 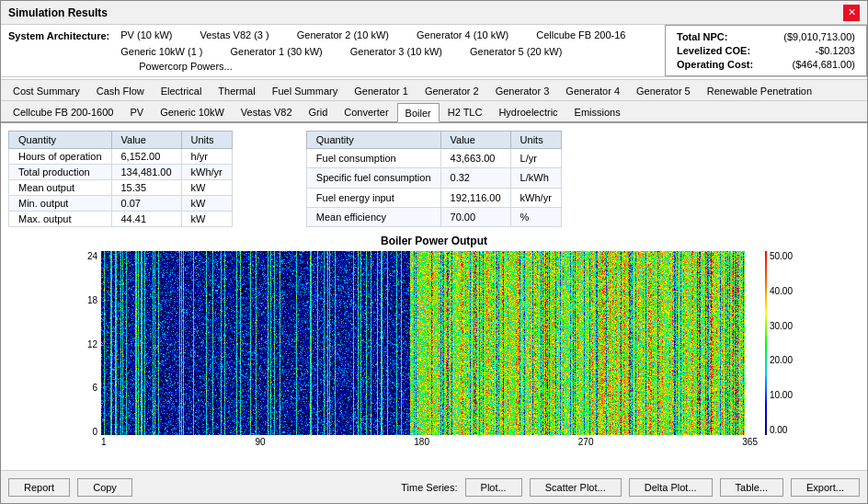 I want to click on y-axis-label: 0, so click(x=86, y=432).